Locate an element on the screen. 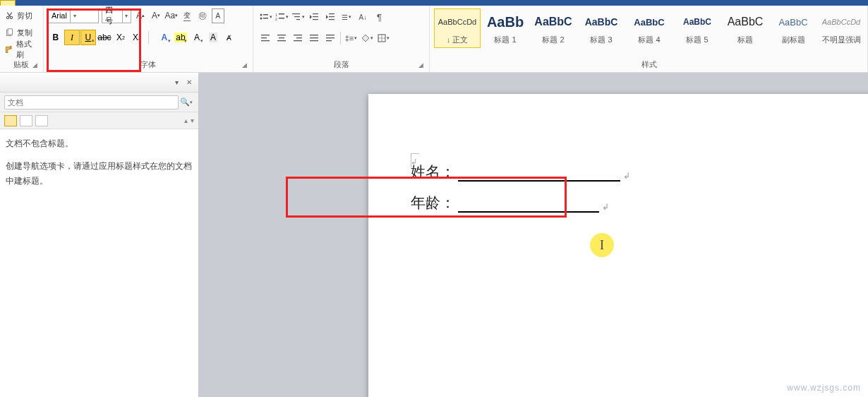  bullets-button: ▾ is located at coordinates (265, 17).